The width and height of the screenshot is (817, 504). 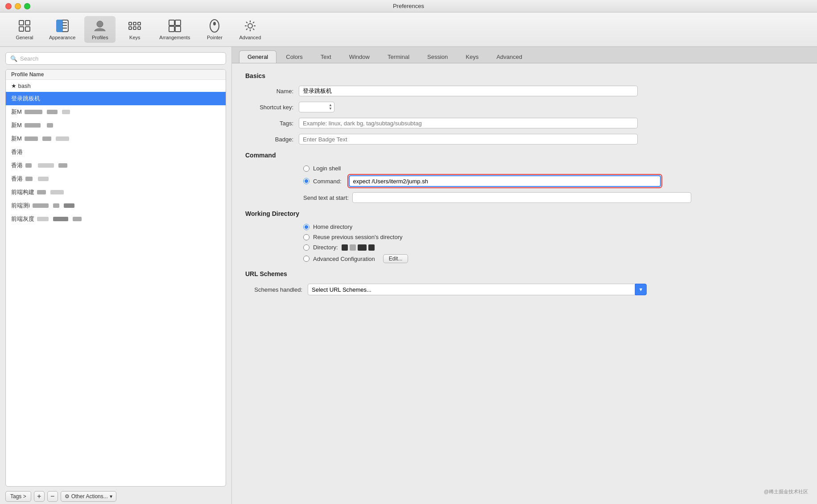 What do you see at coordinates (62, 29) in the screenshot?
I see `toolbar-item-appearance: Appearance` at bounding box center [62, 29].